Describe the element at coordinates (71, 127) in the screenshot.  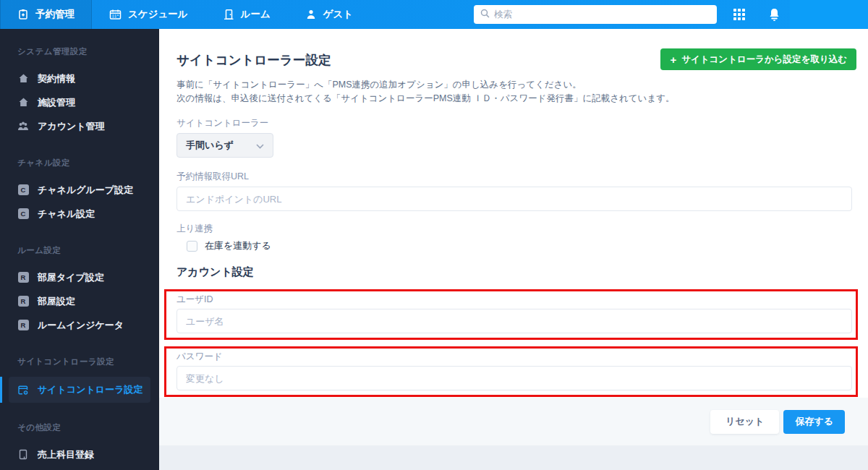
I see `sidebar-item-label: アカウント管理` at that location.